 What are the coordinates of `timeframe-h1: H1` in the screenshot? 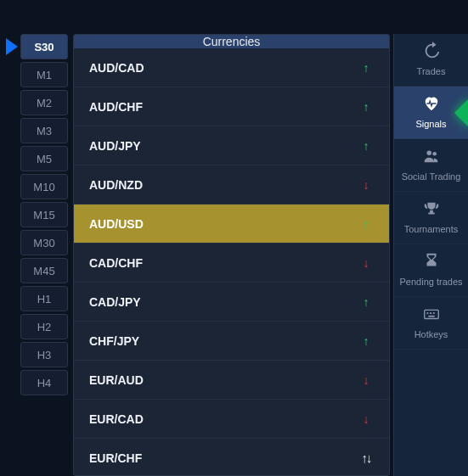 It's located at (44, 299).